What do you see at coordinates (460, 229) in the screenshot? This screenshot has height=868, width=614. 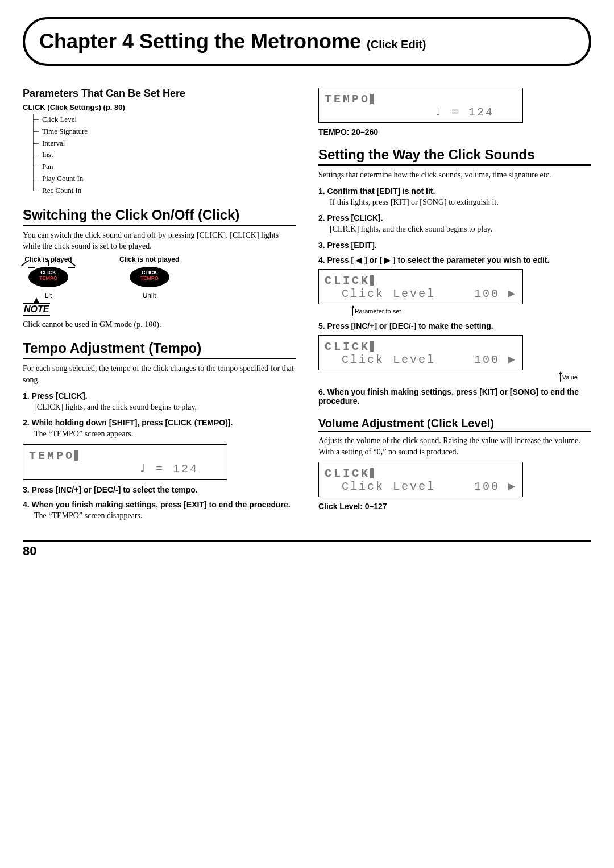 I see `r-step-2-detail: [CLICK] lights, and the click sound begi…` at bounding box center [460, 229].